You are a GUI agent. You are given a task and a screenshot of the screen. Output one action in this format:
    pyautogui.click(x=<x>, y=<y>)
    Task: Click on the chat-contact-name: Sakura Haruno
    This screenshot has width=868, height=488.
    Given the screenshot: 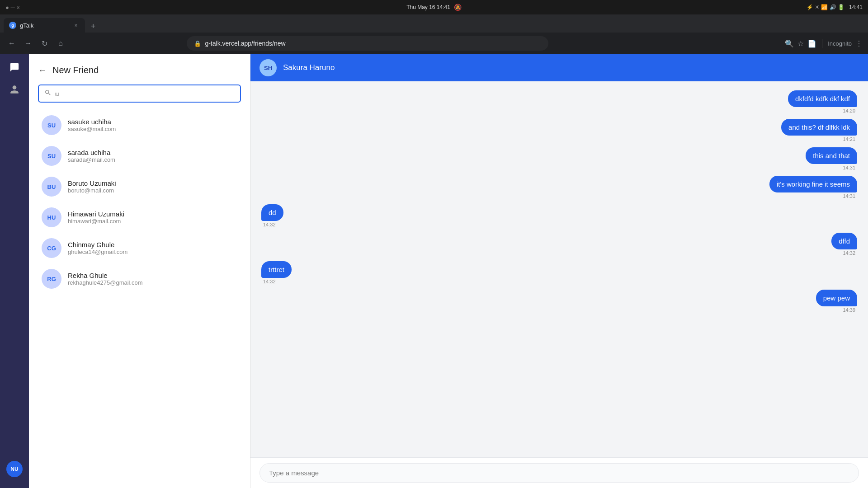 What is the action you would take?
    pyautogui.click(x=309, y=68)
    